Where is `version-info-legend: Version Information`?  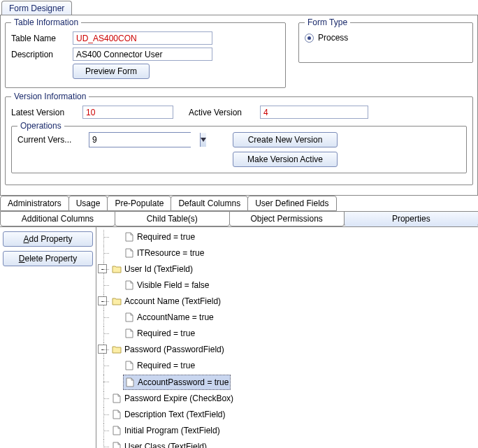
version-info-legend: Version Information is located at coordinates (50, 96).